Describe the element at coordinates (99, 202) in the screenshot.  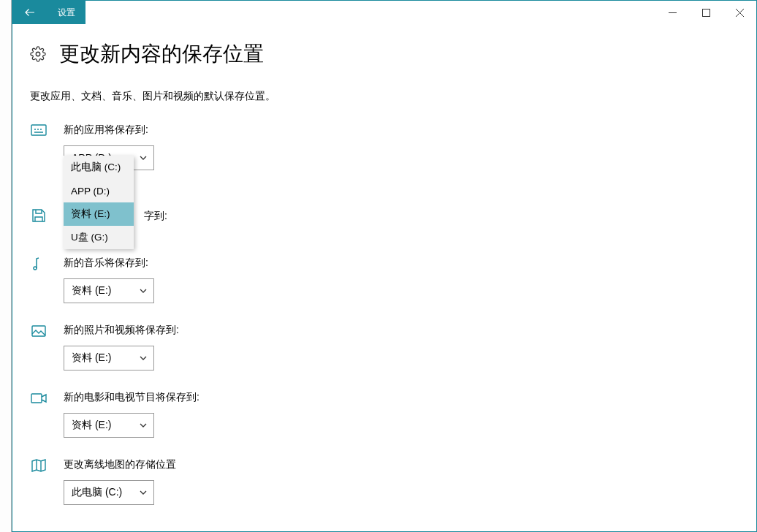
I see `dropdown-popup: 此电脑 (C:)APP (D:)资料 (E:)U盘 (G:)` at that location.